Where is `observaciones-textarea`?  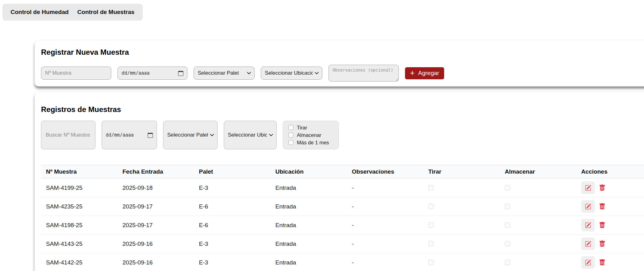 observaciones-textarea is located at coordinates (364, 73).